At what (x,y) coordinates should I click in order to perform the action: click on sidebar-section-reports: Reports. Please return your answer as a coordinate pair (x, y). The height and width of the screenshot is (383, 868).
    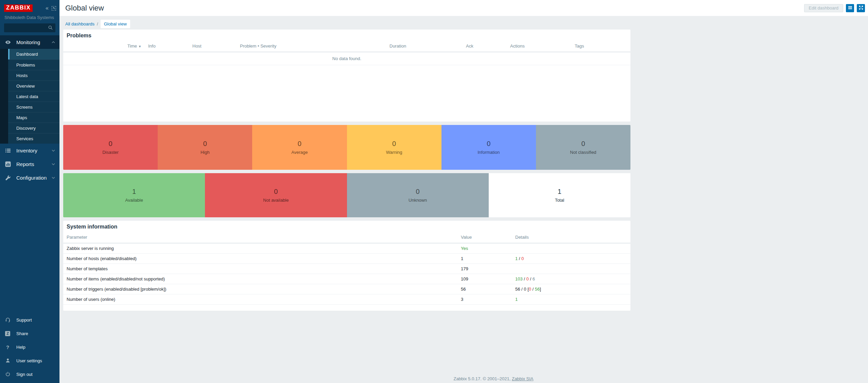
    Looking at the image, I should click on (30, 164).